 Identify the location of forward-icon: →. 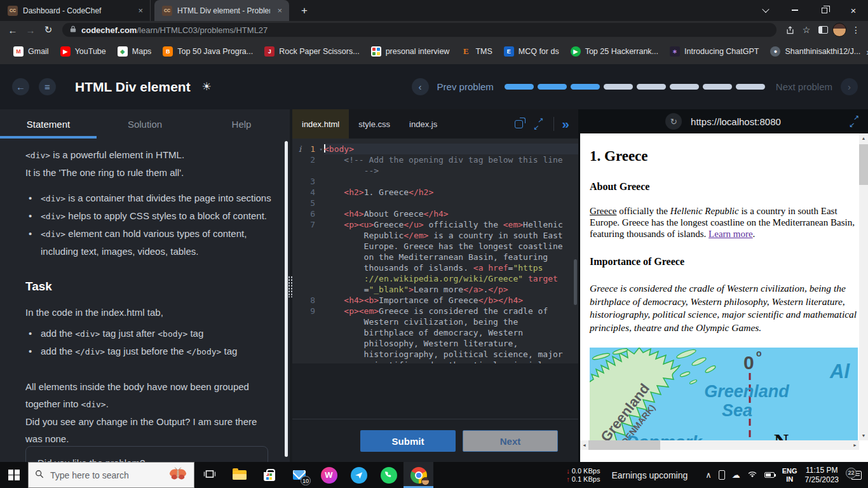
(31, 30).